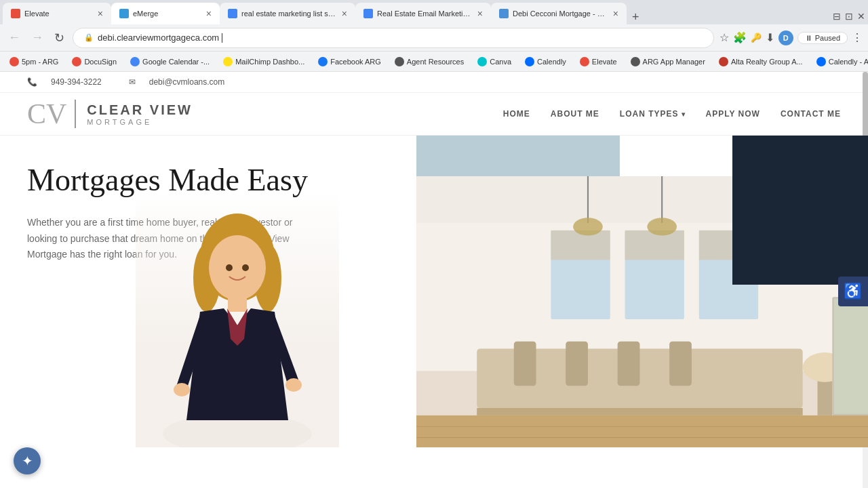 Image resolution: width=868 pixels, height=488 pixels. Describe the element at coordinates (857, 38) in the screenshot. I see `menu-icon: ⋮` at that location.